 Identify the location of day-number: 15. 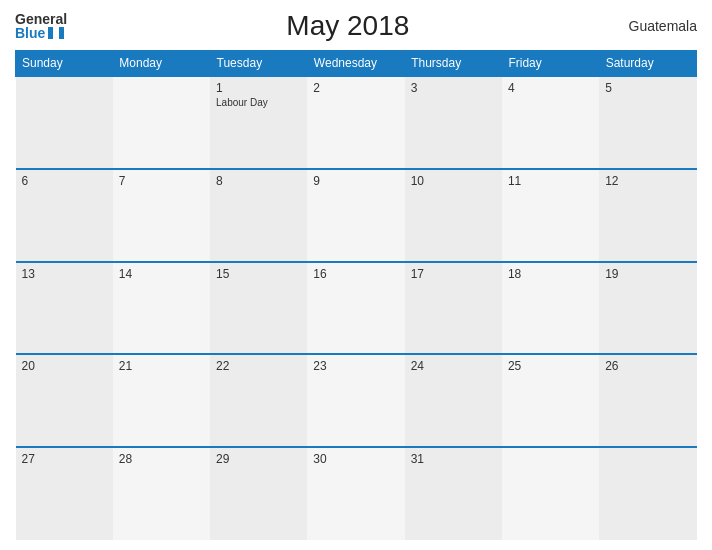
(258, 274).